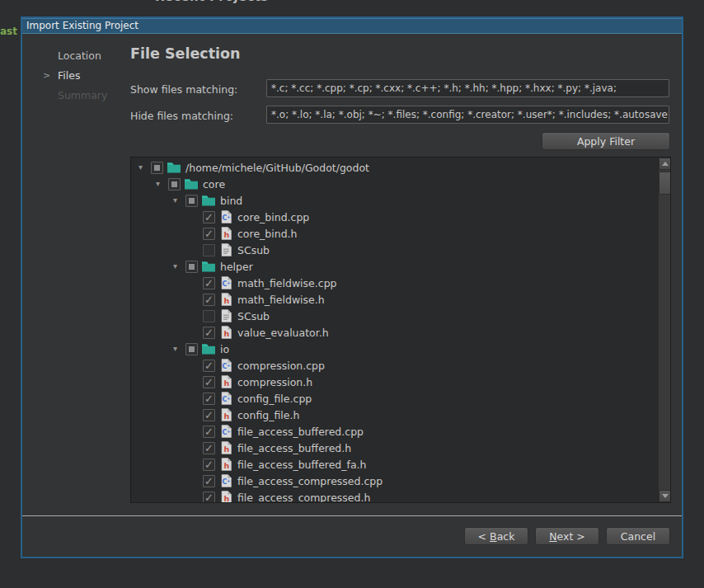 Image resolution: width=704 pixels, height=588 pixels. Describe the element at coordinates (287, 284) in the screenshot. I see `tree-item-label: math_fieldwise.cpp` at that location.